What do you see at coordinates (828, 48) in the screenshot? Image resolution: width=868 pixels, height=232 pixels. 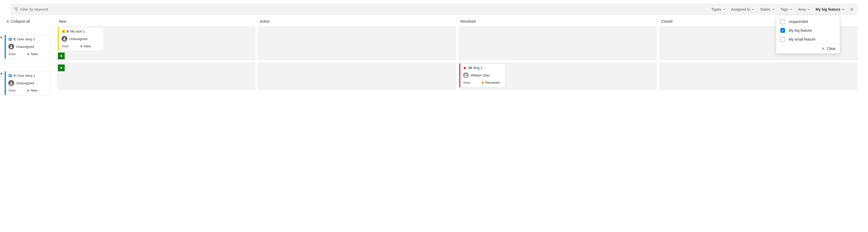 I see `clear-filter-button: Clear` at bounding box center [828, 48].